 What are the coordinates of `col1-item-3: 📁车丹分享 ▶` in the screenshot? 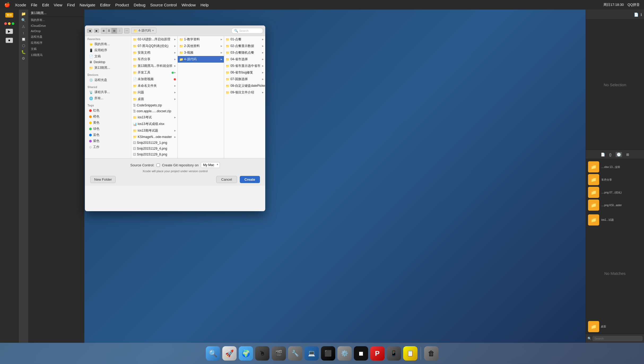 It's located at (154, 59).